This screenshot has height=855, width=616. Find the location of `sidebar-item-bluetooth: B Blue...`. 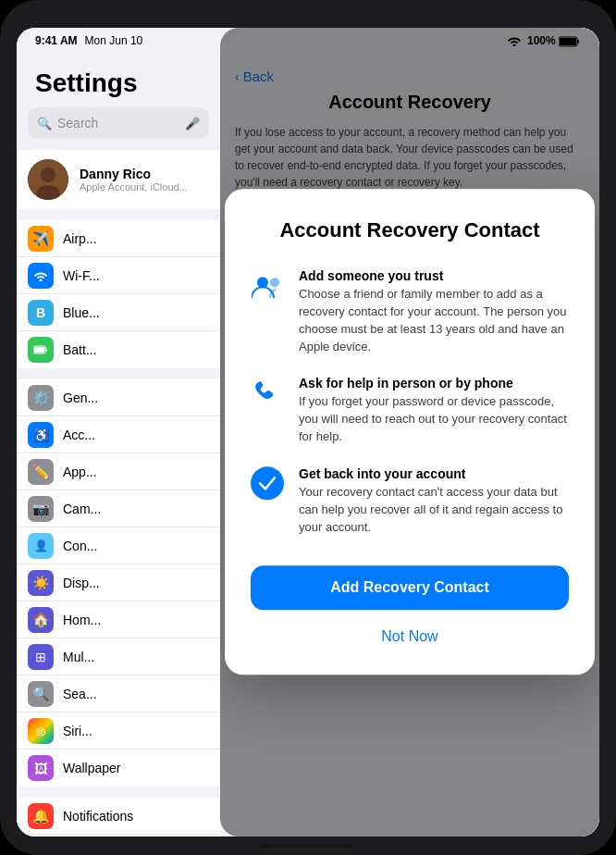

sidebar-item-bluetooth: B Blue... is located at coordinates (118, 313).